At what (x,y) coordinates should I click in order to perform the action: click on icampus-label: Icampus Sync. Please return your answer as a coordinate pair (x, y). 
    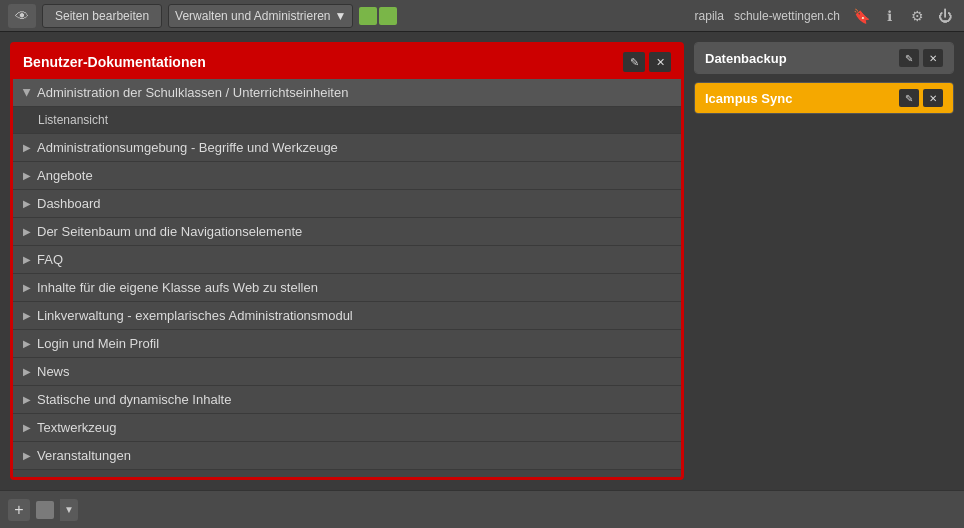
    Looking at the image, I should click on (748, 98).